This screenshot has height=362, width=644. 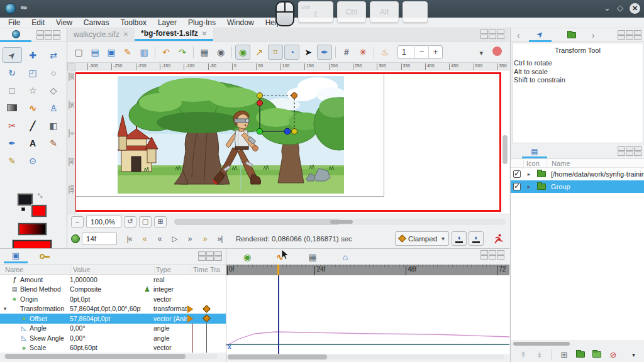 What do you see at coordinates (33, 108) in the screenshot?
I see `spline-tool: ∿` at bounding box center [33, 108].